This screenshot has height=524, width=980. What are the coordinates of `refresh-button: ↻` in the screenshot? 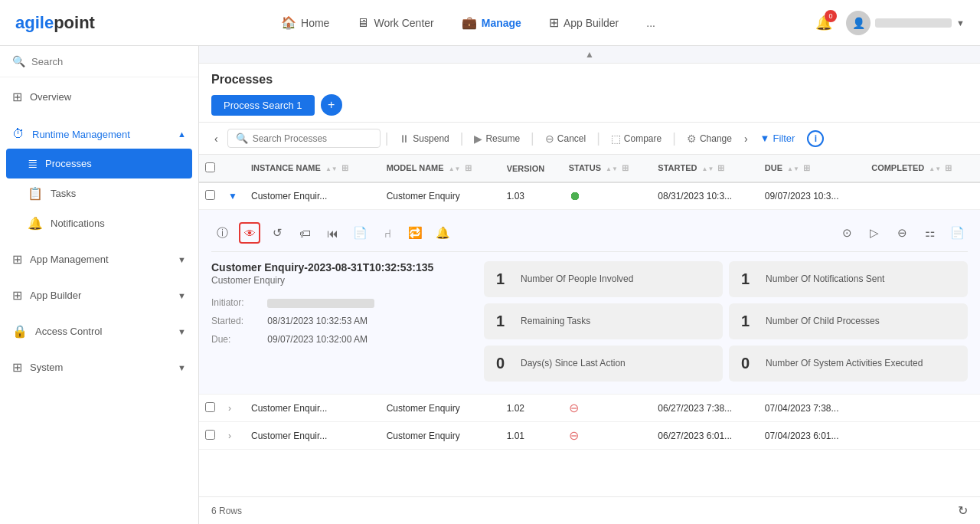 It's located at (963, 510).